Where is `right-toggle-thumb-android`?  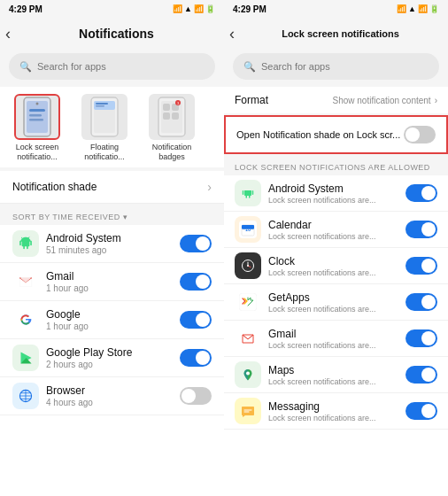 right-toggle-thumb-android is located at coordinates (429, 193).